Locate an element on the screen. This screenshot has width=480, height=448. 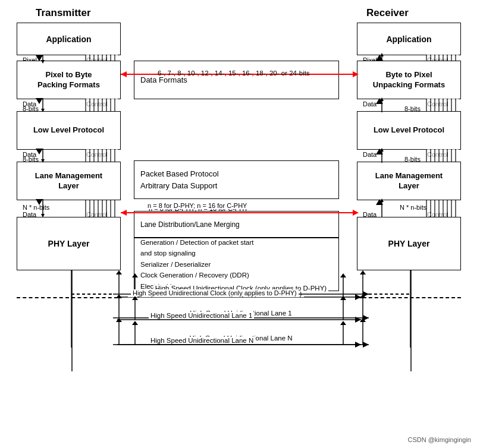
tx-phy-label: PHY Layer is located at coordinates (69, 244).